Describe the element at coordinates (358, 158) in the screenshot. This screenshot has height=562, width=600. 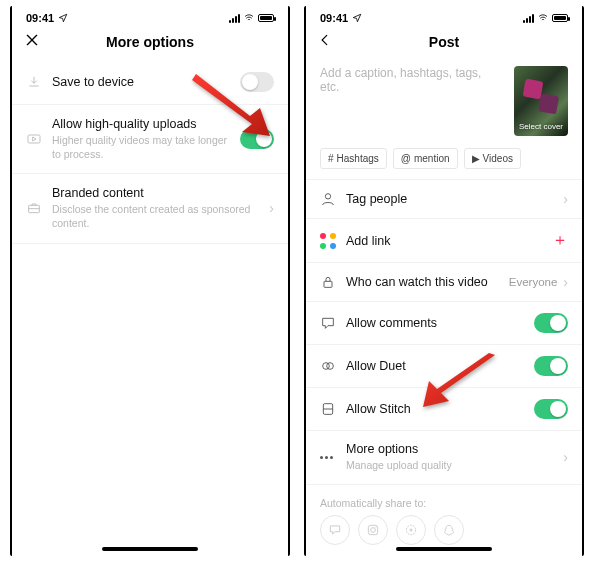
I see `chip-hashtags-label: Hashtags` at that location.